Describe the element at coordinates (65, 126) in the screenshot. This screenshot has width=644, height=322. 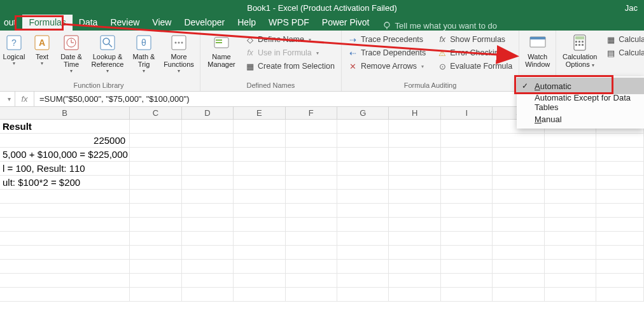
I see `cell-b1: Result` at that location.